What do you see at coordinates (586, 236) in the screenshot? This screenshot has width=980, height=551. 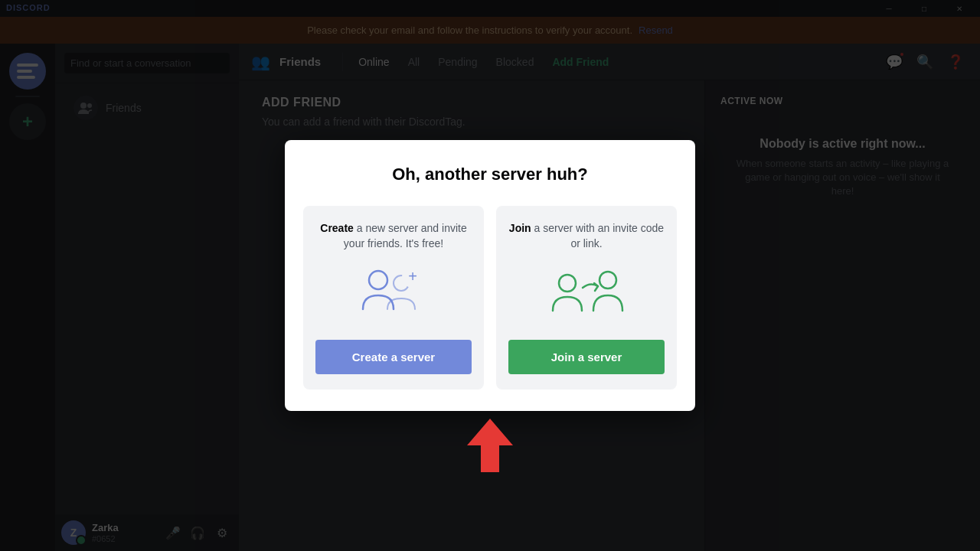 I see `join-server-description: Join a server with an invite code or lin…` at bounding box center [586, 236].